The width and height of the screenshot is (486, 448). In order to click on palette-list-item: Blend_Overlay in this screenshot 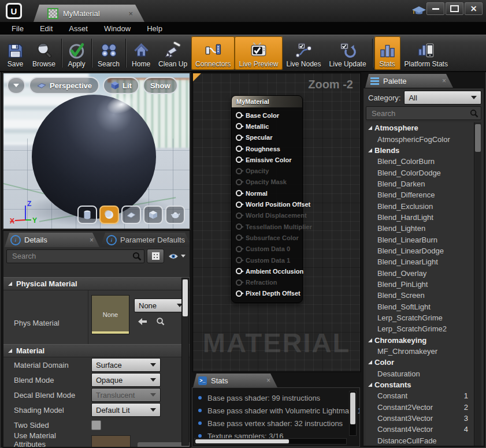, I will do `click(420, 272)`.